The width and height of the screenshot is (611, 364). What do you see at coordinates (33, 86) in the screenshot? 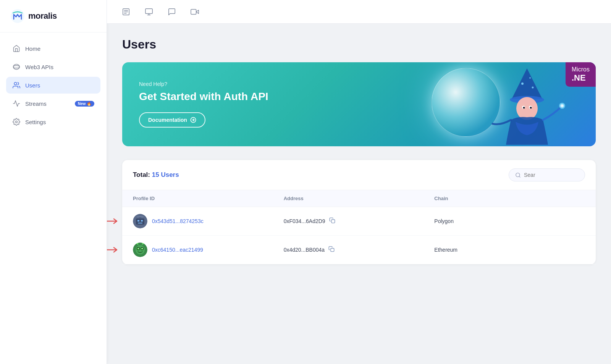
I see `users-label: Users` at bounding box center [33, 86].